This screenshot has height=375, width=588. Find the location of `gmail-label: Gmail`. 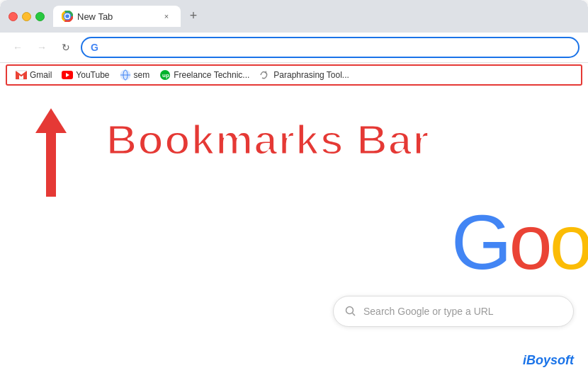

gmail-label: Gmail is located at coordinates (41, 75).